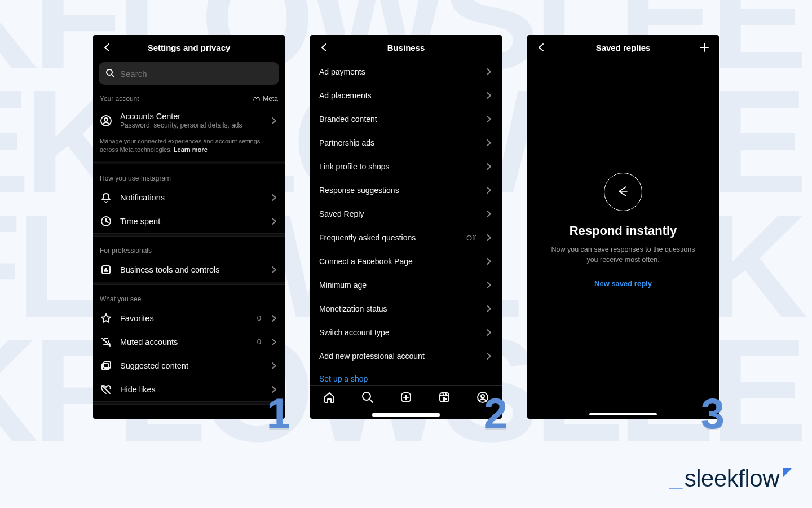 Image resolution: width=812 pixels, height=508 pixels. I want to click on row-label: Saved Reply, so click(398, 214).